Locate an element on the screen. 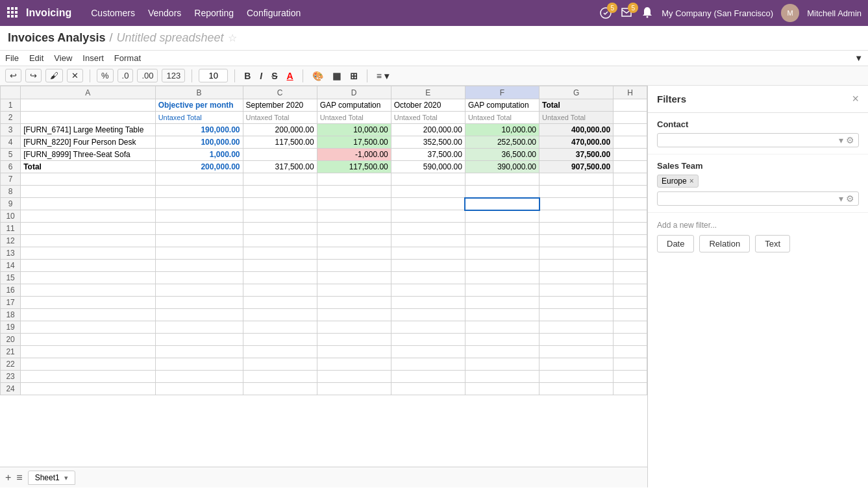 This screenshot has height=503, width=868. strikethrough-button: S is located at coordinates (274, 76).